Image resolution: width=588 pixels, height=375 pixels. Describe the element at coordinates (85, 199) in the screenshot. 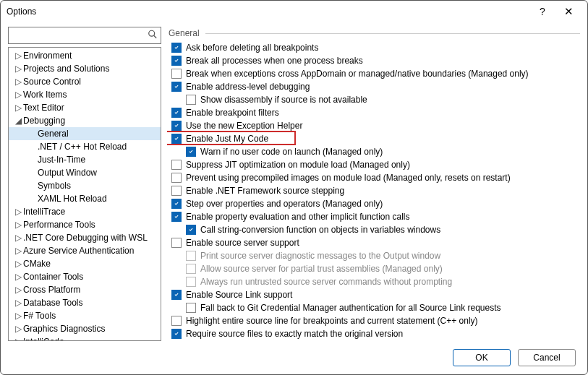

I see `tree-item: XAML Hot Reload` at that location.